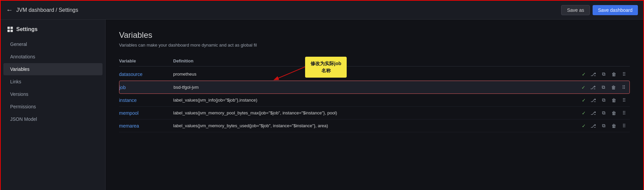 This screenshot has height=190, width=644. Describe the element at coordinates (604, 74) in the screenshot. I see `copy-icon-datasource: ⧉` at that location.